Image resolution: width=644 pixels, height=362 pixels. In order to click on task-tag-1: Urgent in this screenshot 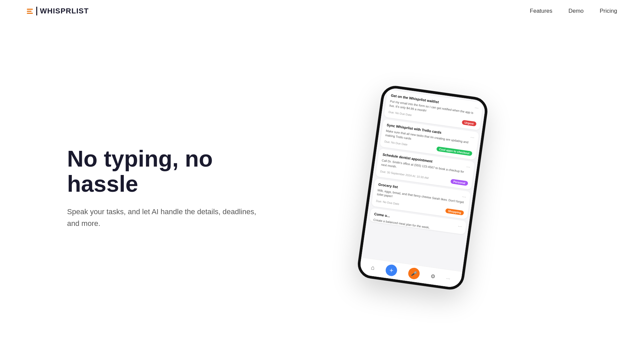, I will do `click(469, 123)`.